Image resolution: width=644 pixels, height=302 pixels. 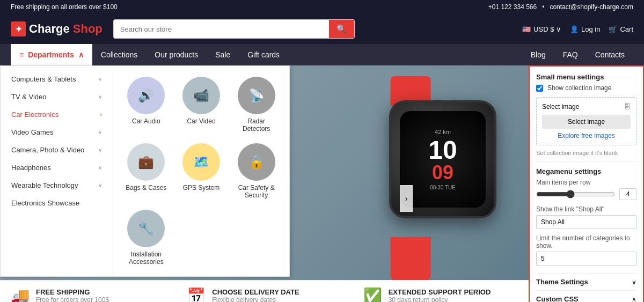 I want to click on cat-car-audio: 🔊 Car Audio, so click(x=146, y=105).